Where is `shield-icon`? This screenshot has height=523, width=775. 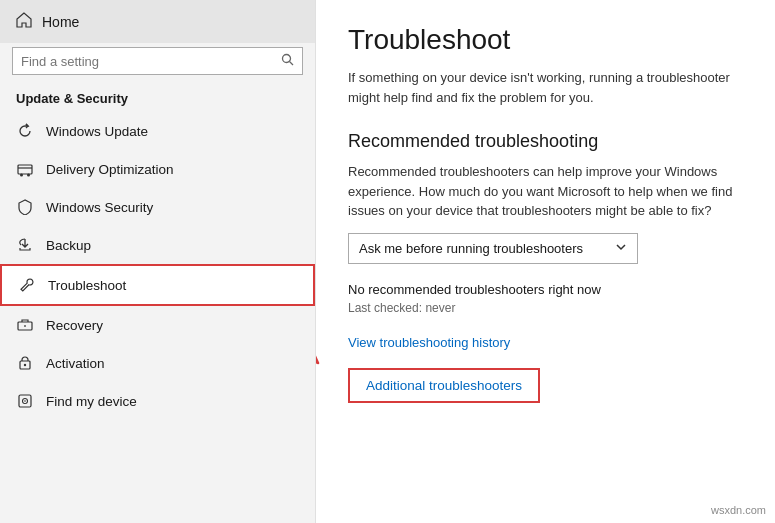
shield-icon is located at coordinates (25, 207).